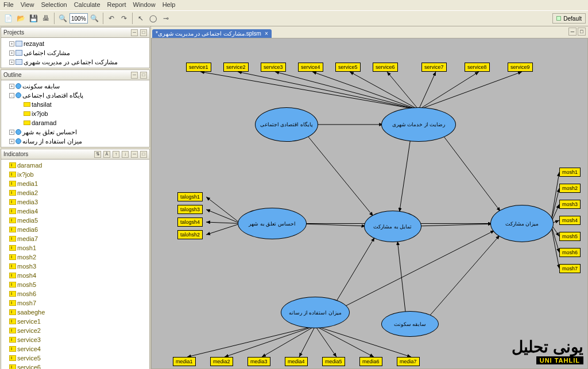 The width and height of the screenshot is (588, 369). Describe the element at coordinates (190, 235) in the screenshot. I see `indicator-box: talohsh2` at that location.